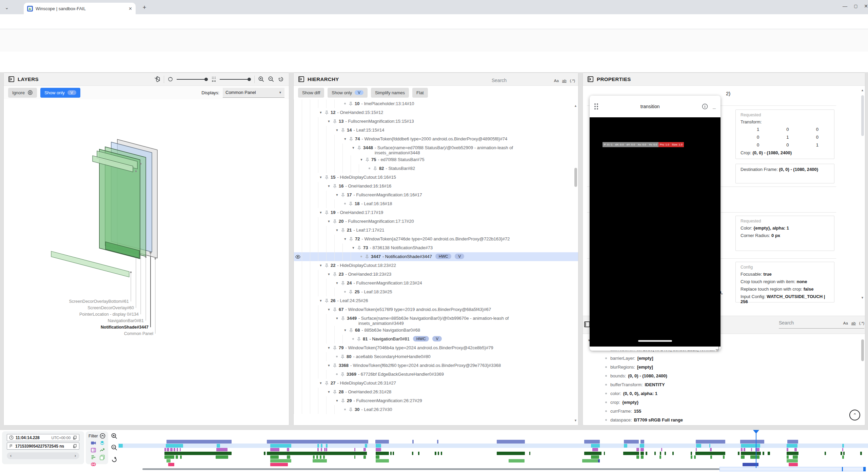 The width and height of the screenshot is (868, 472). What do you see at coordinates (533, 82) in the screenshot?
I see `hierarchy-search-input: Search Aa ab (.*)` at bounding box center [533, 82].